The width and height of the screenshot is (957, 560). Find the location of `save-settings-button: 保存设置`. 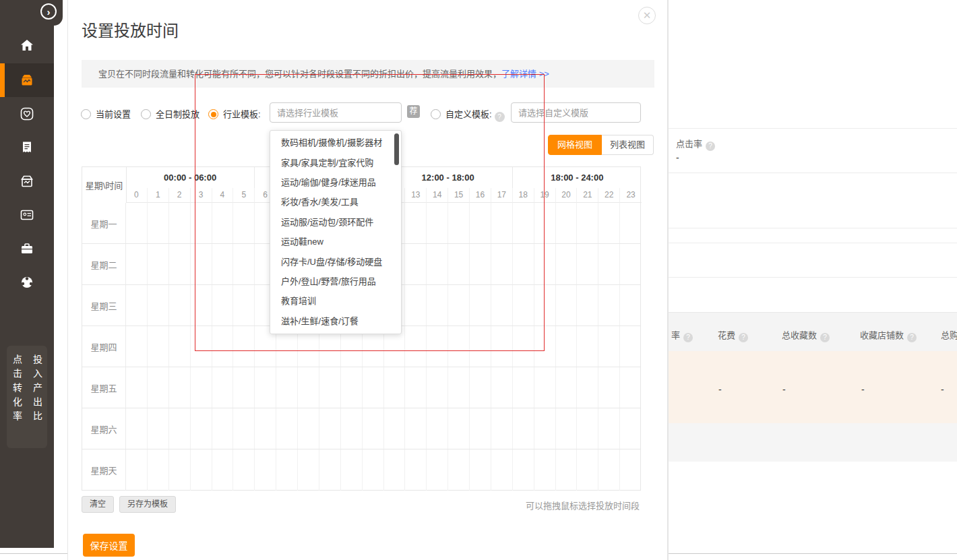

save-settings-button: 保存设置 is located at coordinates (109, 545).